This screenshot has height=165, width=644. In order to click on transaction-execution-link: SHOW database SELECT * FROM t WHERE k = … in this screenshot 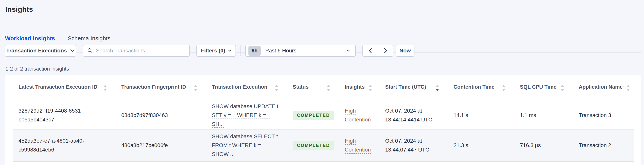, I will do `click(245, 145)`.